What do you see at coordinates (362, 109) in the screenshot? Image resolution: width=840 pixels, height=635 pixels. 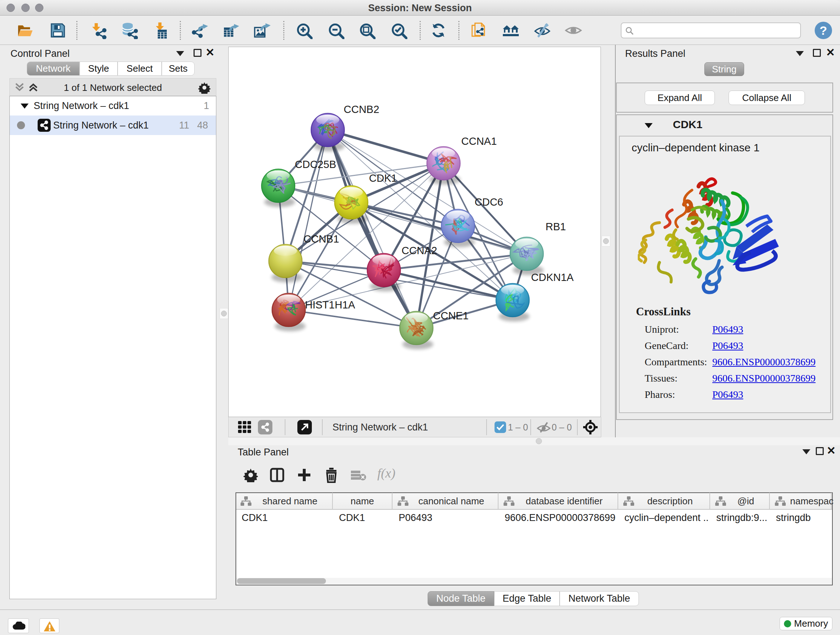 I see `svg-text: CCNB2` at bounding box center [362, 109].